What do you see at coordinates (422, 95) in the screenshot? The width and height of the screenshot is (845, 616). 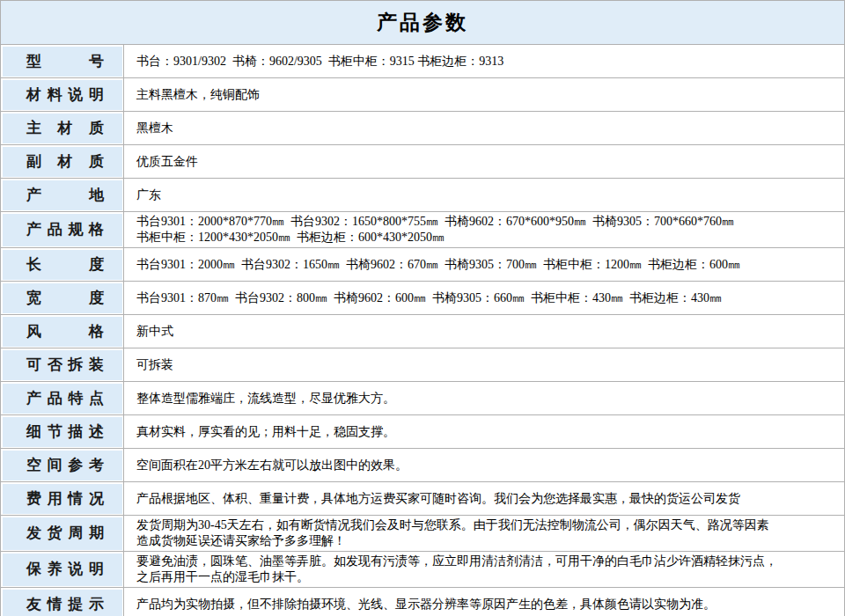 I see `table-row: 材料说明 主料黑檀木，纯铜配饰` at bounding box center [422, 95].